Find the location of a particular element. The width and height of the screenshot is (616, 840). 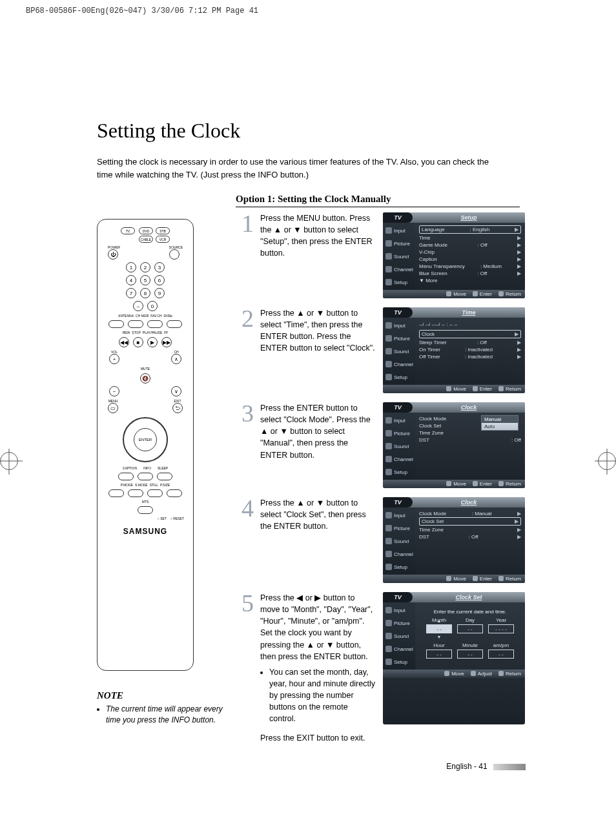

section-heading: Option 1: Setting the Clock Manually is located at coordinates (378, 200).